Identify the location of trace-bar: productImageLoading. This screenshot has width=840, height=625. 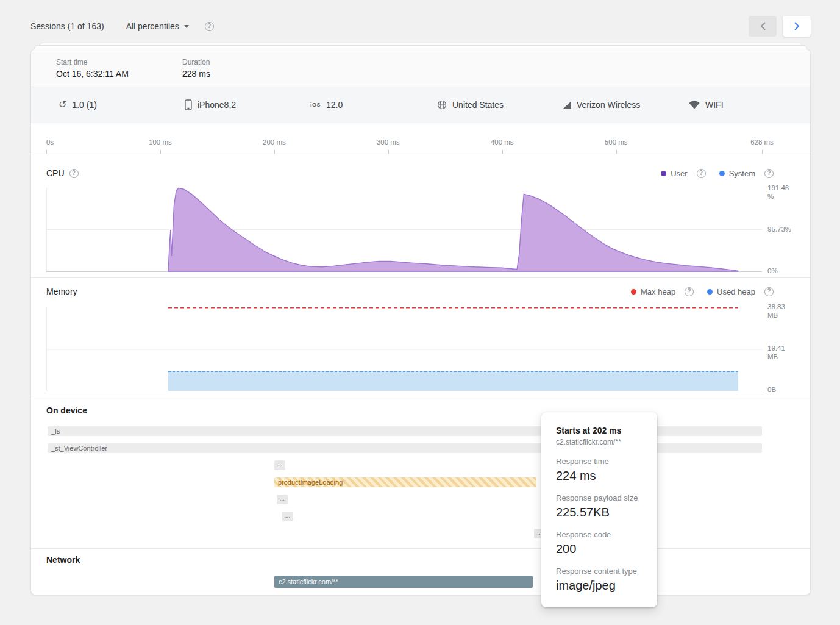
(405, 482).